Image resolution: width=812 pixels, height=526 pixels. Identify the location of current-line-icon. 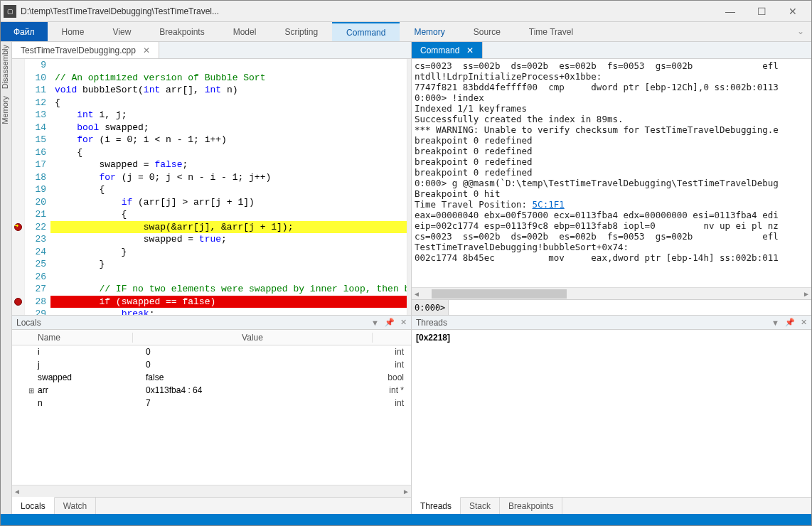
(18, 227).